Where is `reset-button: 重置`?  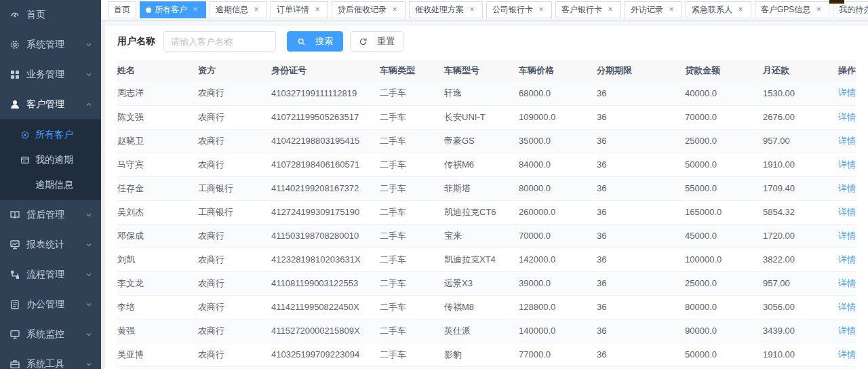
reset-button: 重置 is located at coordinates (377, 41).